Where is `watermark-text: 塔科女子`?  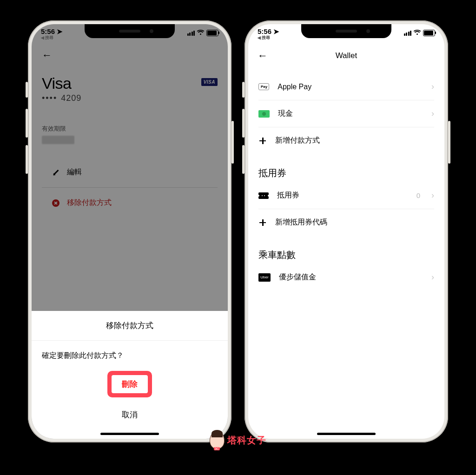
watermark-text: 塔科女子 is located at coordinates (247, 441).